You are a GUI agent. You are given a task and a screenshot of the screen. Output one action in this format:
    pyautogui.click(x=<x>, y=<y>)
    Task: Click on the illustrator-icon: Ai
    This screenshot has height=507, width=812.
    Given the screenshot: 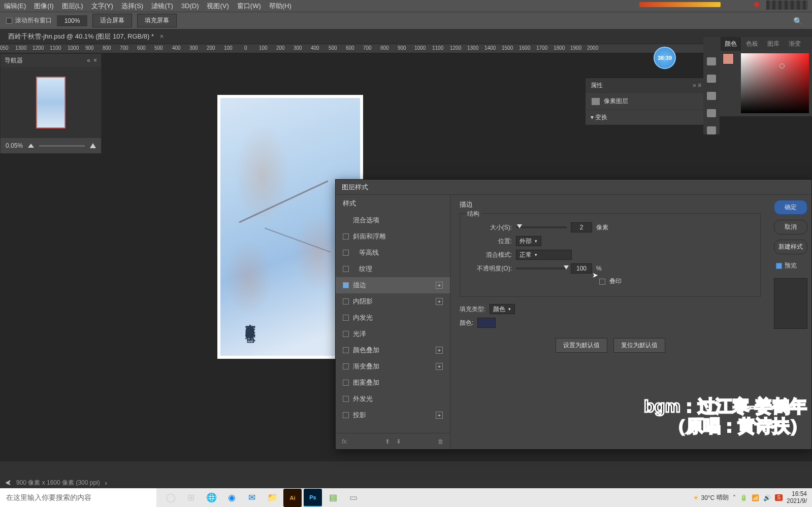 What is the action you would take?
    pyautogui.click(x=293, y=498)
    